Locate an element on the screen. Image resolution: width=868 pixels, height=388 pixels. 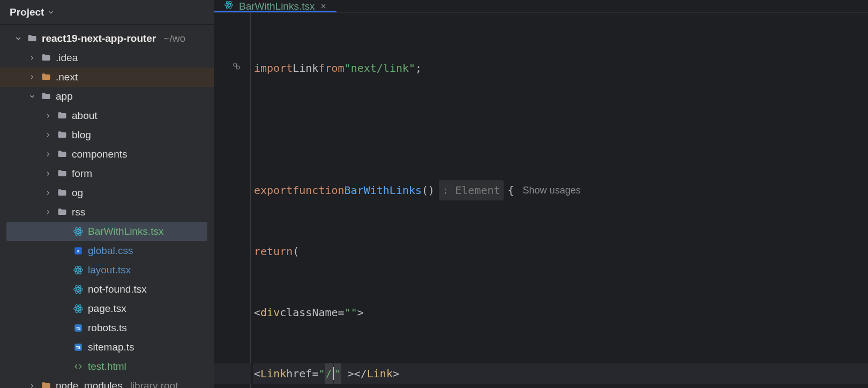
tree-item: layout.tsx is located at coordinates (107, 270).